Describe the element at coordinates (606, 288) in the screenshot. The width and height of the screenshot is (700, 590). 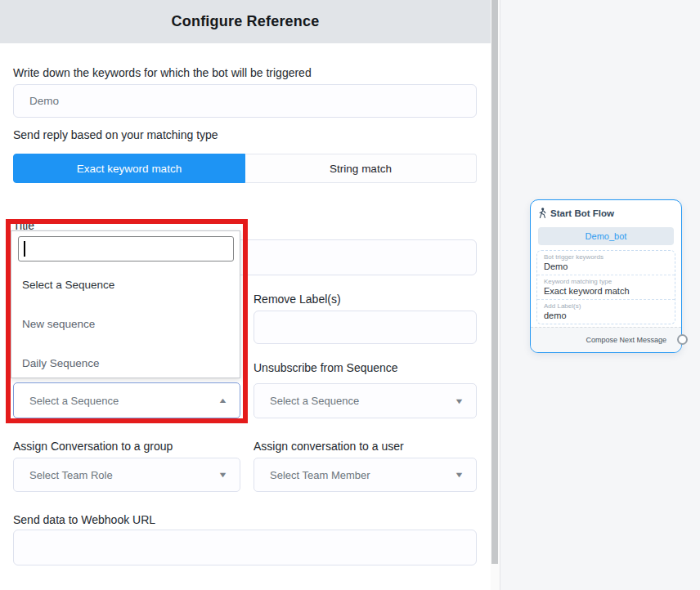
I see `node-field-matching-type: Keyword matching type Exact keyword matc…` at that location.